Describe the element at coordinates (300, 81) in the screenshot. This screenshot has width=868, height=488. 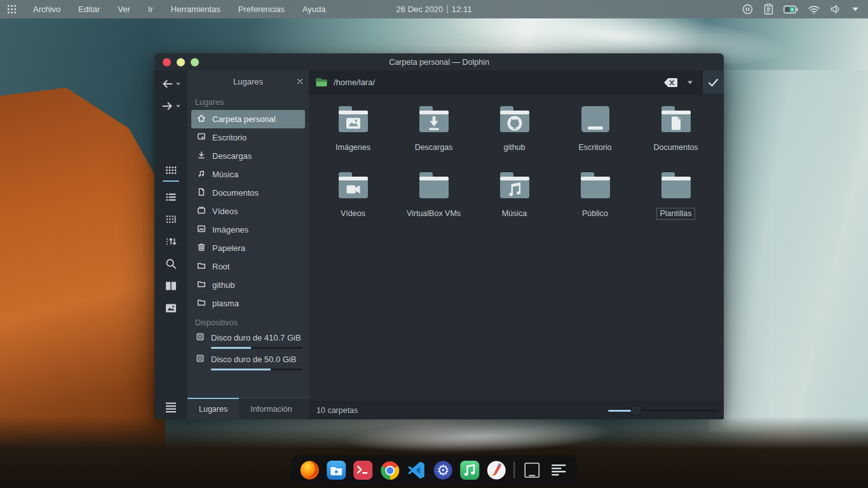
I see `close-icon` at that location.